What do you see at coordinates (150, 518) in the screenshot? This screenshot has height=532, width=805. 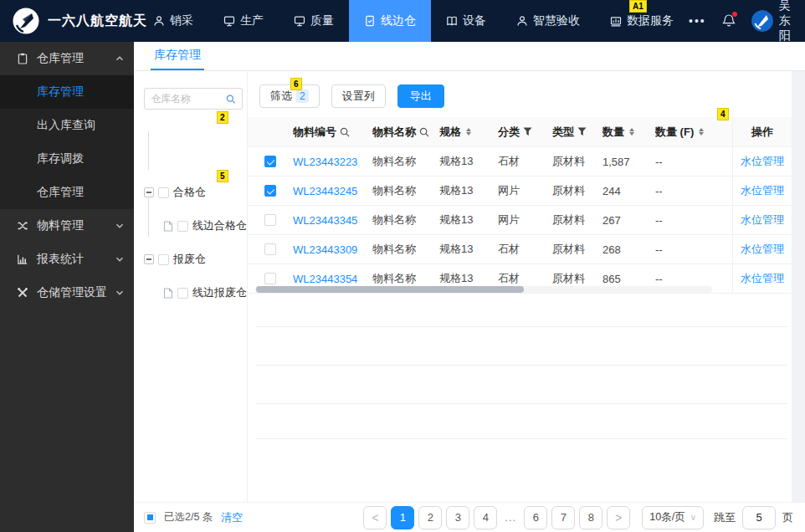 I see `select-all-checkbox` at bounding box center [150, 518].